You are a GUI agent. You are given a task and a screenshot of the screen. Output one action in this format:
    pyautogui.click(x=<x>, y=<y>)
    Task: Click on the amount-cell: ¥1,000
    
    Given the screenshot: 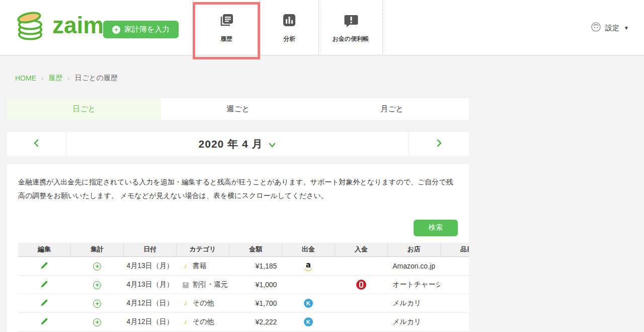 What is the action you would take?
    pyautogui.click(x=256, y=285)
    